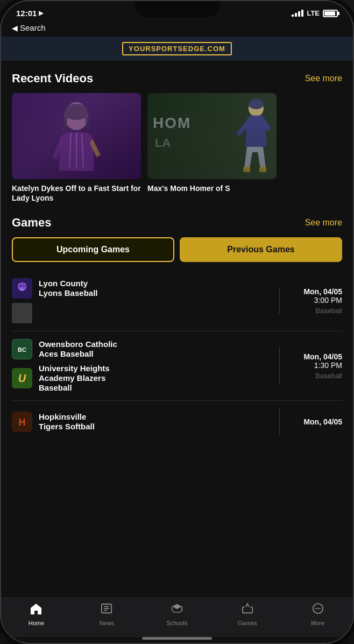 The height and width of the screenshot is (644, 354). Describe the element at coordinates (22, 288) in the screenshot. I see `team-logo-lyon` at that location.